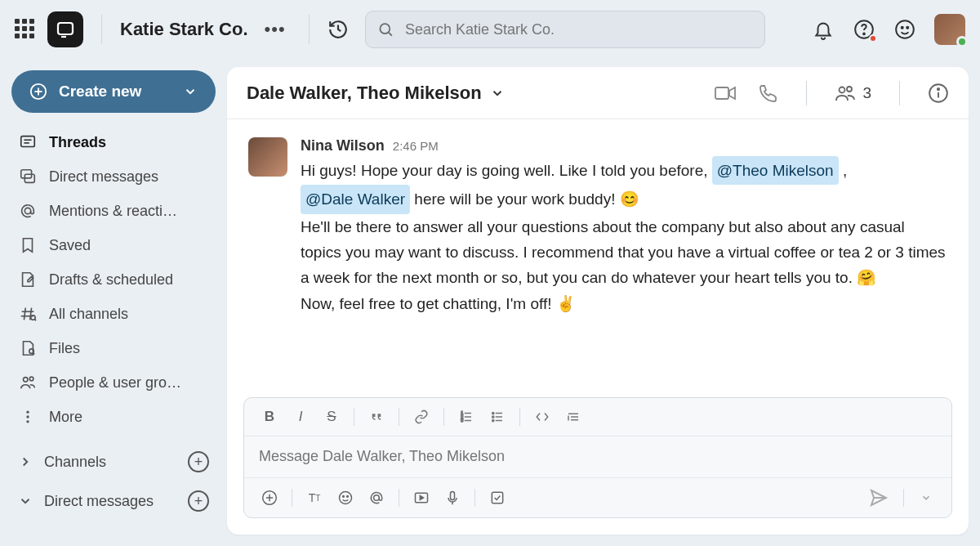  What do you see at coordinates (598, 497) in the screenshot?
I see `composer-actions: TT` at bounding box center [598, 497].